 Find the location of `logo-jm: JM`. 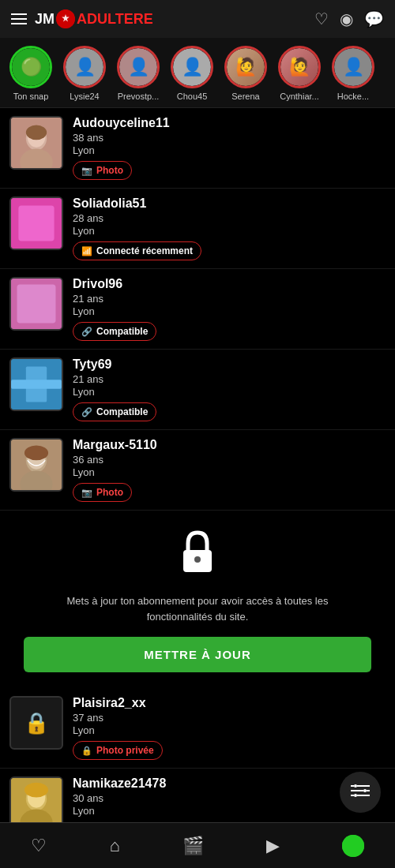

logo-jm: JM is located at coordinates (44, 19).